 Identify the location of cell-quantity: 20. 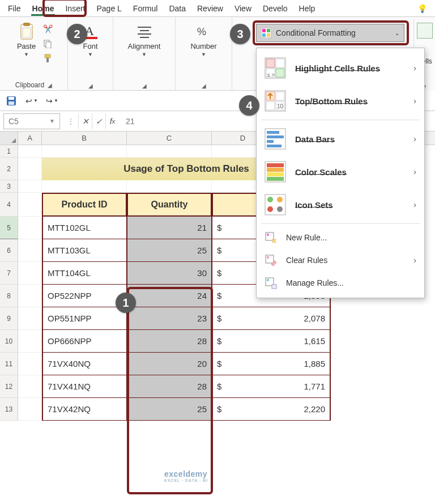
(169, 364).